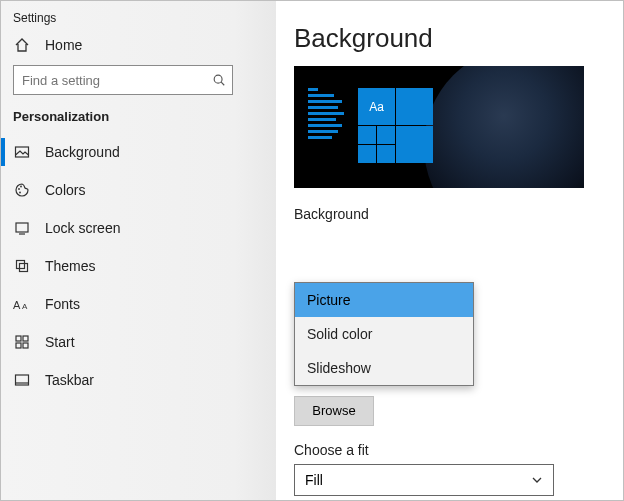 This screenshot has height=501, width=624. What do you see at coordinates (138, 118) in the screenshot?
I see `section-header: Personalization` at bounding box center [138, 118].